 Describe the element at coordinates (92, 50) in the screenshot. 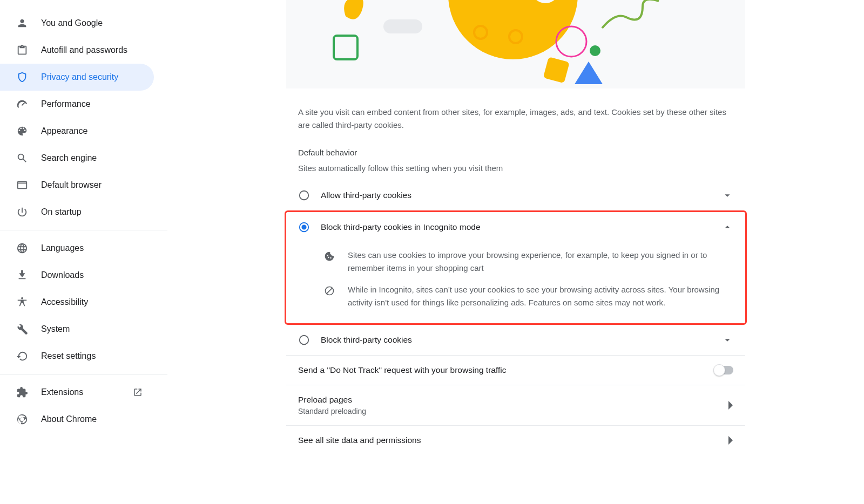

I see `sidebar-item-label: Autofill and passwords` at that location.